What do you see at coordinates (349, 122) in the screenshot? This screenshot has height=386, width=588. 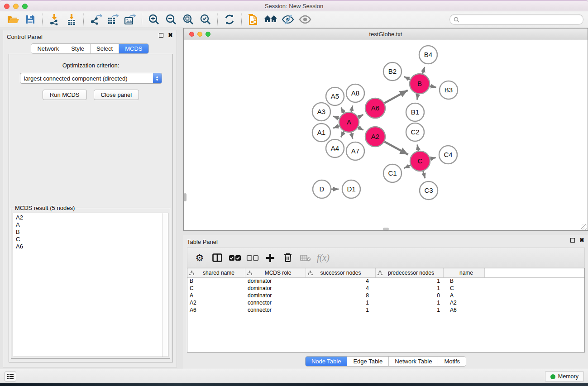 I see `graph-node-A: A` at bounding box center [349, 122].